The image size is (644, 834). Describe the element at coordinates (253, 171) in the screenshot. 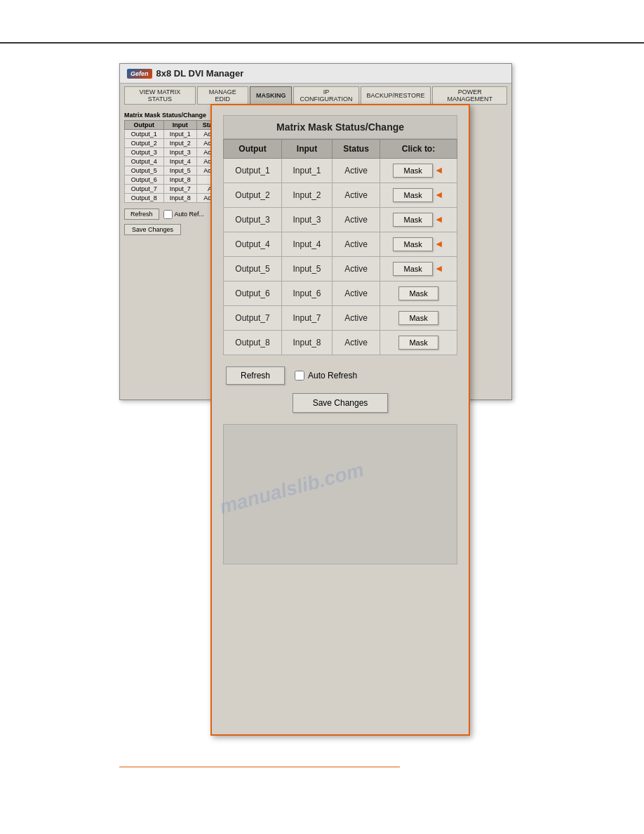

I see `cell-output: Output_1` at that location.